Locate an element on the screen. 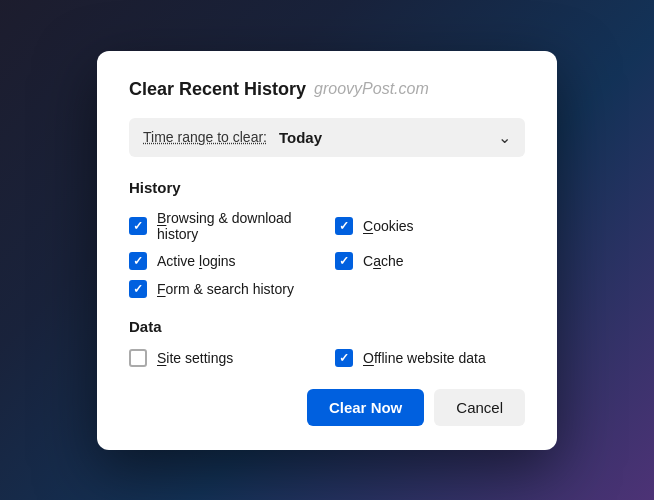 The width and height of the screenshot is (654, 500). checkbox-form-search-box: ✓ is located at coordinates (138, 289).